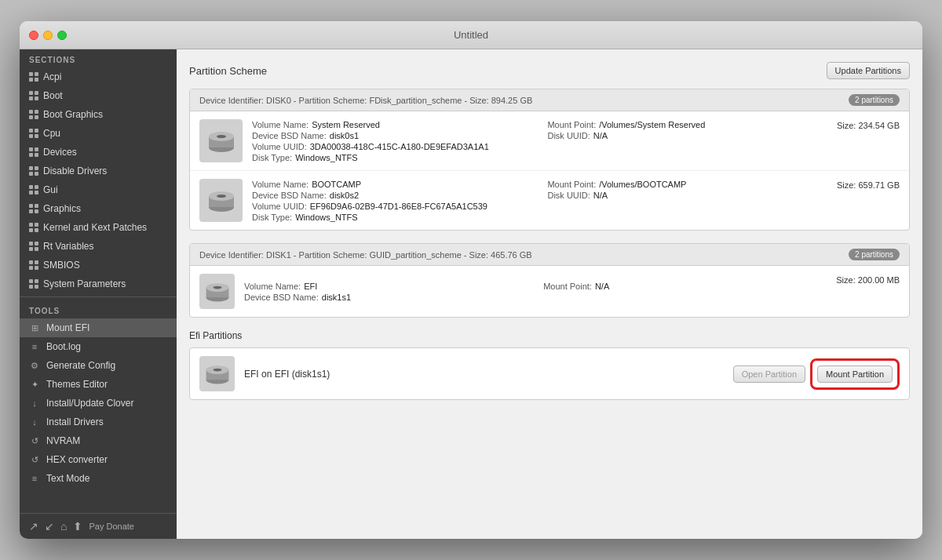  Describe the element at coordinates (846, 185) in the screenshot. I see `disk0s2-size-label: Size:` at that location.